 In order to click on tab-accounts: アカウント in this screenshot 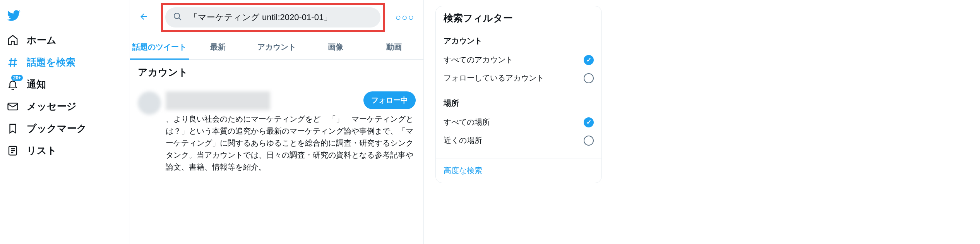, I will do `click(277, 47)`.